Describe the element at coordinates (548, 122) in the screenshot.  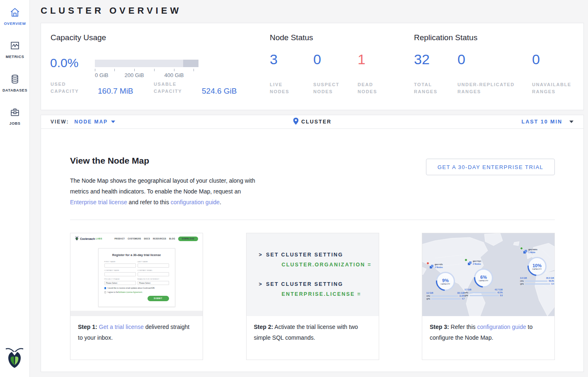
I see `time-range-dropdown: LAST 10 MIN` at that location.